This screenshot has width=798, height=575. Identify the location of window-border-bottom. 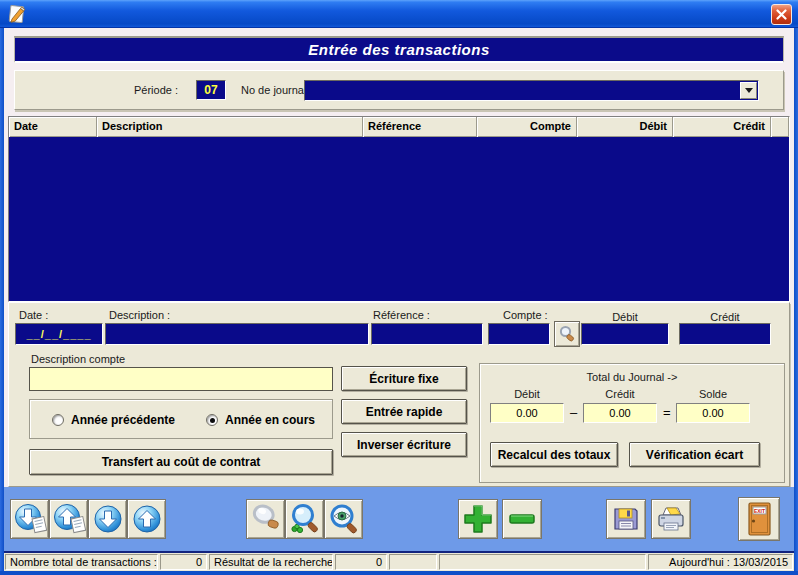
(399, 573).